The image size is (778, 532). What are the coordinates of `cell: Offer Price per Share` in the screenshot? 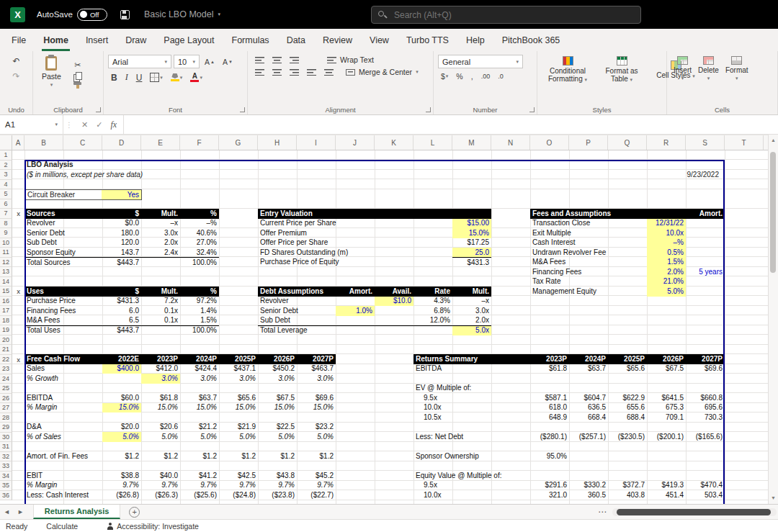 It's located at (355, 243).